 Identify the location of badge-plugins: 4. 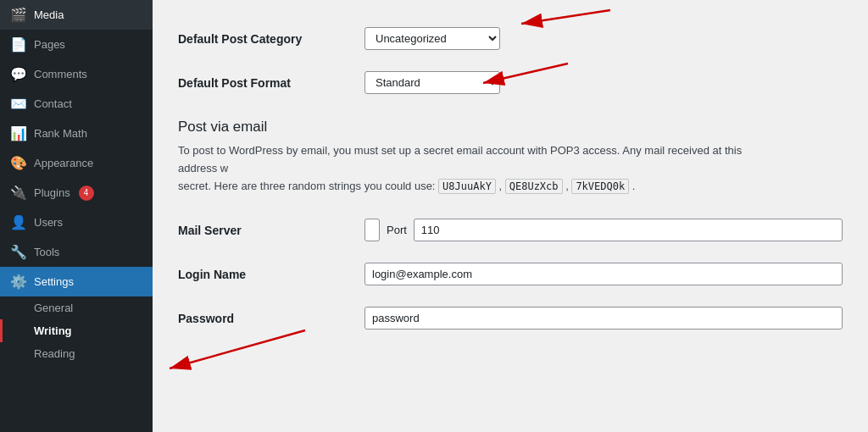
(86, 193).